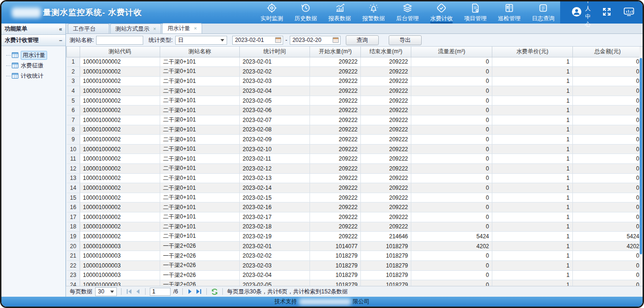  Describe the element at coordinates (136, 28) in the screenshot. I see `tab-station-display: 测站方式显示 ×` at that location.